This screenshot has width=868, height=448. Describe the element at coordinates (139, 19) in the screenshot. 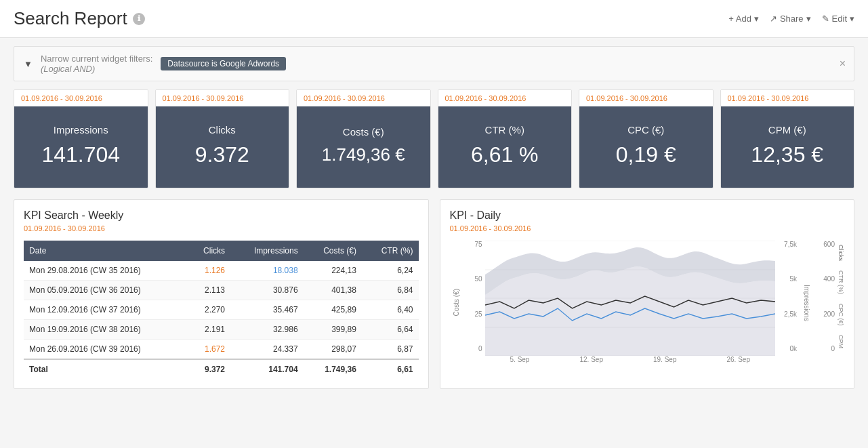

I see `info-icon: ℹ` at that location.